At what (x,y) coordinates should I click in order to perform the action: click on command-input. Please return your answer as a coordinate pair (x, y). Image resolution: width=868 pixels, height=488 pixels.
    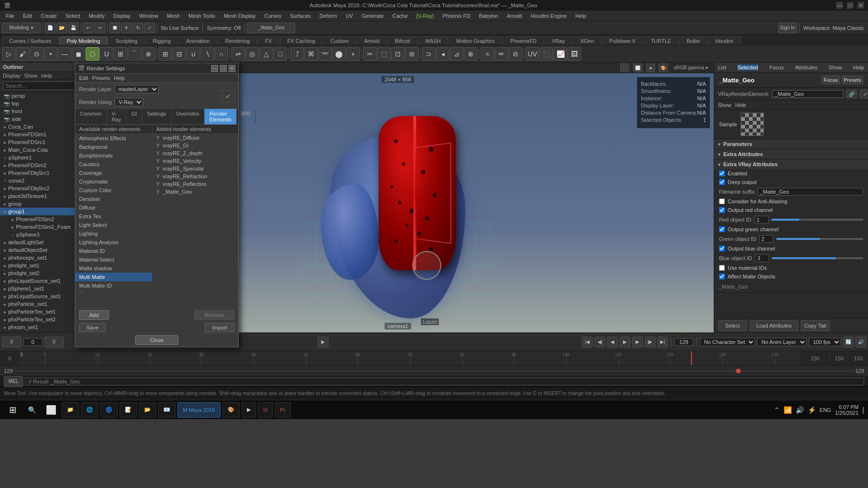
    Looking at the image, I should click on (445, 382).